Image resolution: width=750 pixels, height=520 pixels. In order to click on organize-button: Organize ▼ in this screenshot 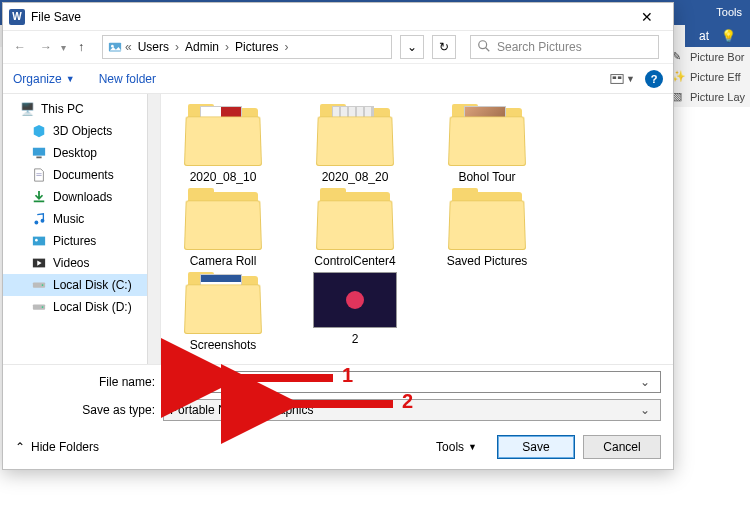, I will do `click(44, 79)`.